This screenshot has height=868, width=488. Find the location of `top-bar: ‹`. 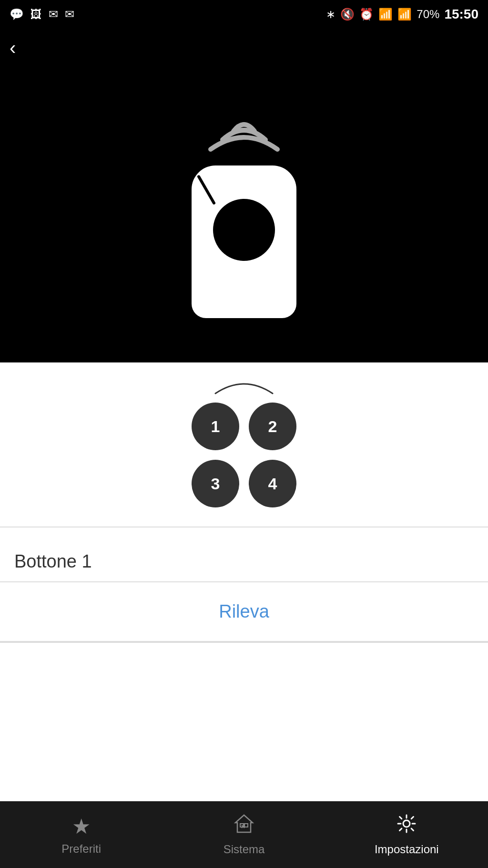

top-bar: ‹ is located at coordinates (244, 48).